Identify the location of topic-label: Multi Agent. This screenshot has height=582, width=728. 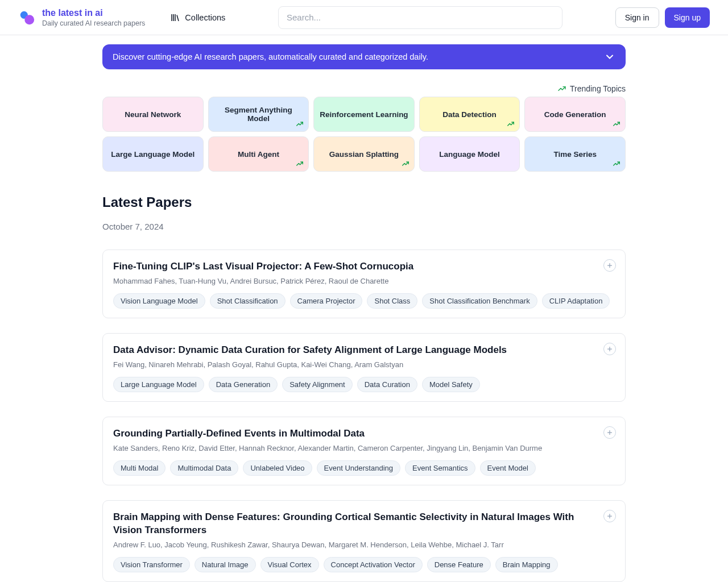
(258, 155).